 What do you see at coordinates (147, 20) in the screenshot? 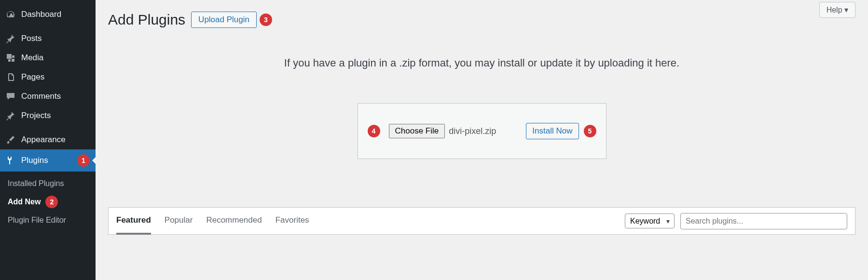
I see `page-title: Add Plugins` at bounding box center [147, 20].